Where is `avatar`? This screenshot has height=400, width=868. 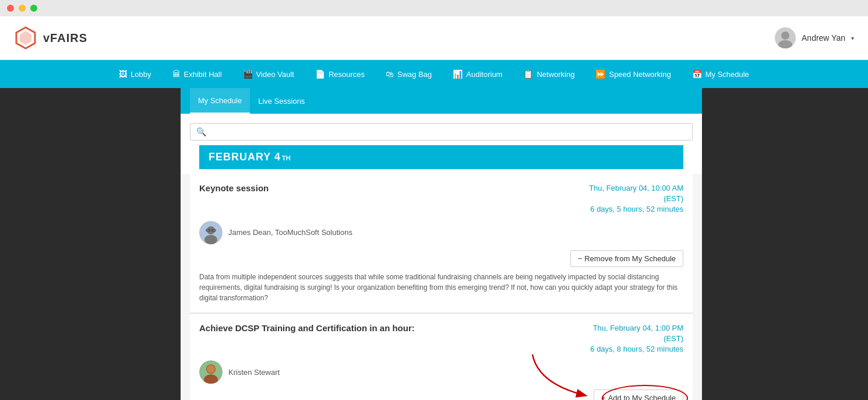 avatar is located at coordinates (785, 38).